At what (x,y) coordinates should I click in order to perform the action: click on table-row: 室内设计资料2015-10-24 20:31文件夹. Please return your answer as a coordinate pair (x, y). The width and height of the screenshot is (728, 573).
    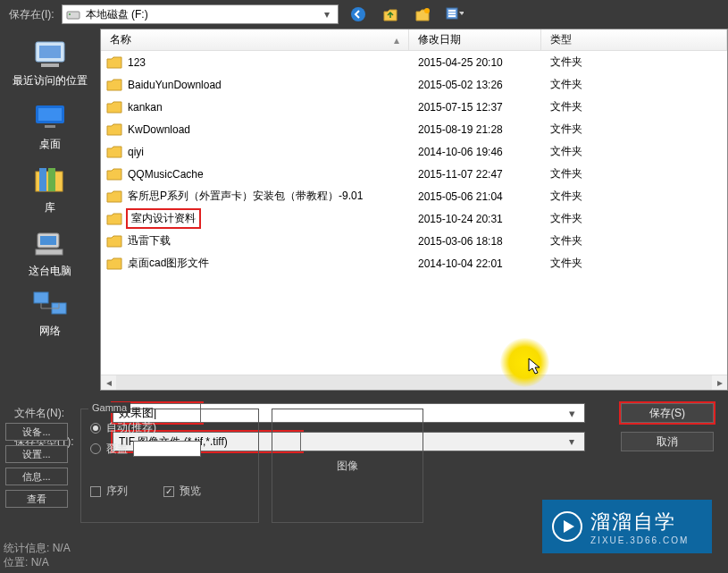
    Looking at the image, I should click on (414, 218).